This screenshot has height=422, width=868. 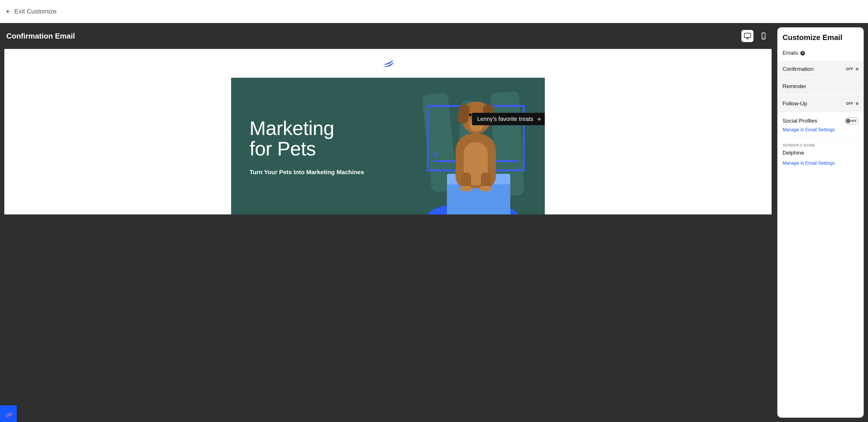 I want to click on treats-callout: Lenny's favorite treats, so click(x=508, y=119).